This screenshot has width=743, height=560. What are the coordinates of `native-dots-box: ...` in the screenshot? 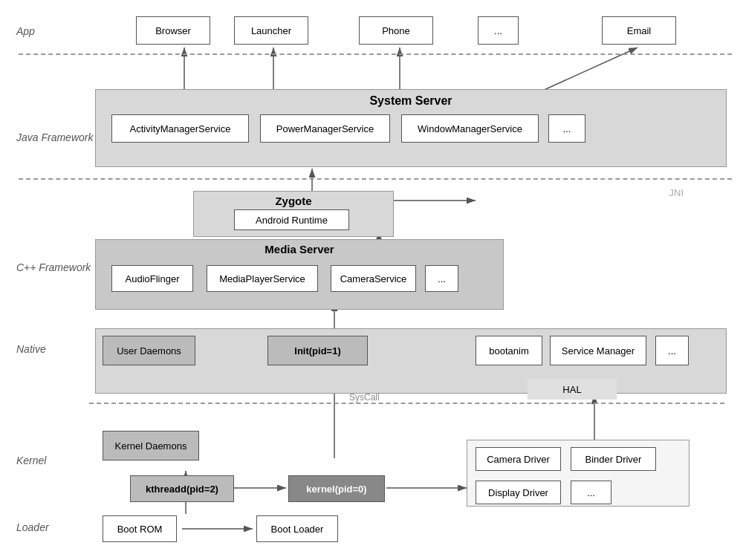 It's located at (672, 351).